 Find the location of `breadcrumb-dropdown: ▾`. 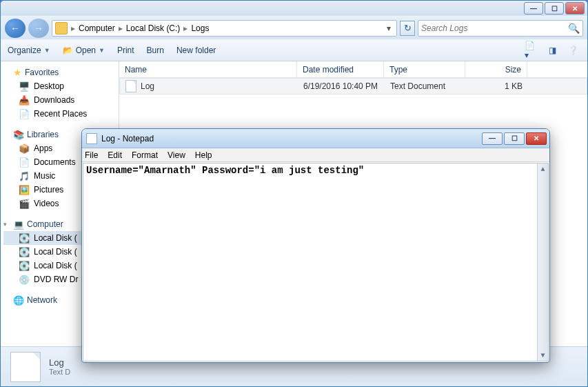

breadcrumb-dropdown: ▾ is located at coordinates (388, 28).